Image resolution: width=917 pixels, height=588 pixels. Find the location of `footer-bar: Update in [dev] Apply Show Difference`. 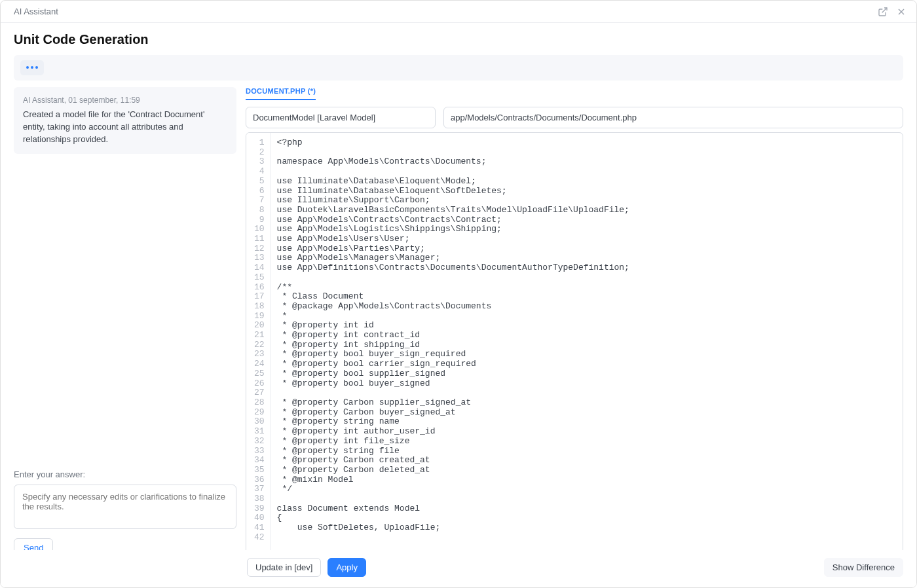

footer-bar: Update in [dev] Apply Show Difference is located at coordinates (458, 568).